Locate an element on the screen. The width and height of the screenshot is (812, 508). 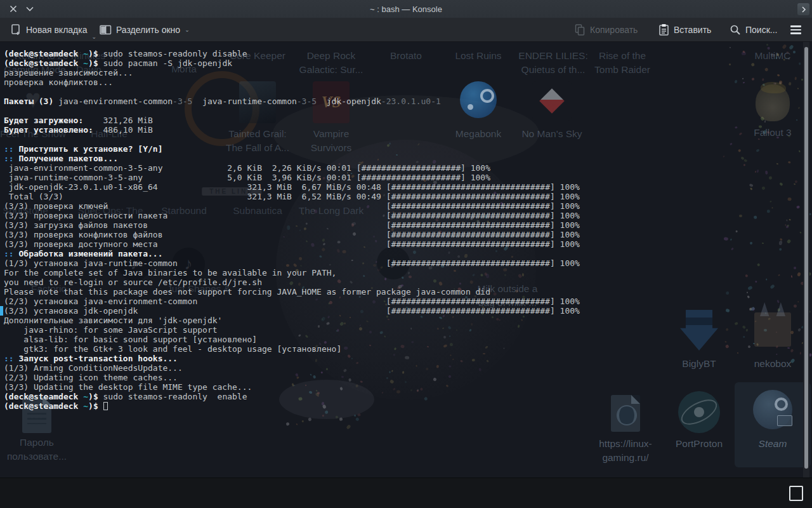
terminal-line: :: Запуск post-transaction hooks... is located at coordinates (292, 358).